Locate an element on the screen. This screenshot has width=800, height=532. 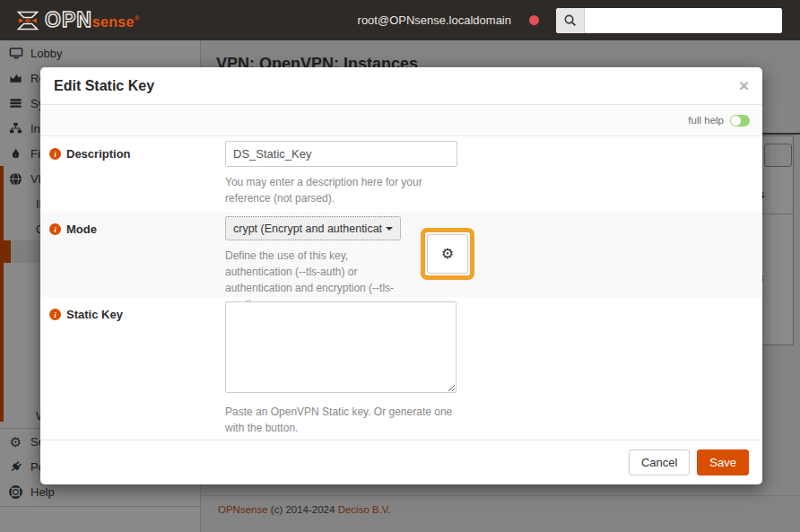
brand-text-sense: sense is located at coordinates (113, 22).